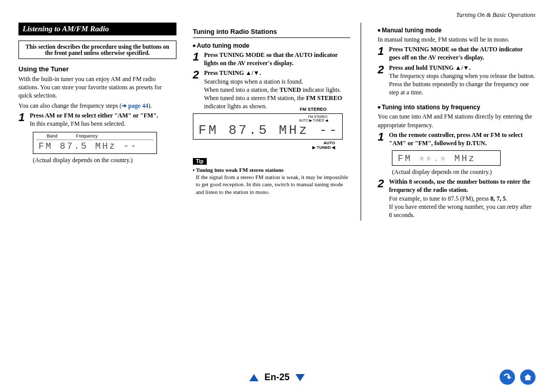 The height and width of the screenshot is (392, 554). What do you see at coordinates (456, 139) in the screenshot?
I see `byfreq-s1-lead: On the remote controller, press AM or FM…` at bounding box center [456, 139].